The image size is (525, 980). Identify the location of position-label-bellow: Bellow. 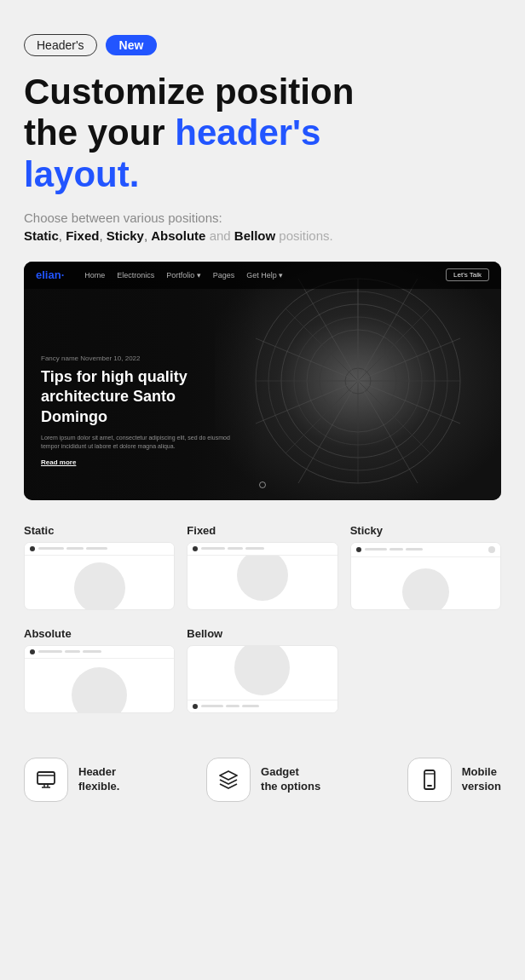
(262, 634).